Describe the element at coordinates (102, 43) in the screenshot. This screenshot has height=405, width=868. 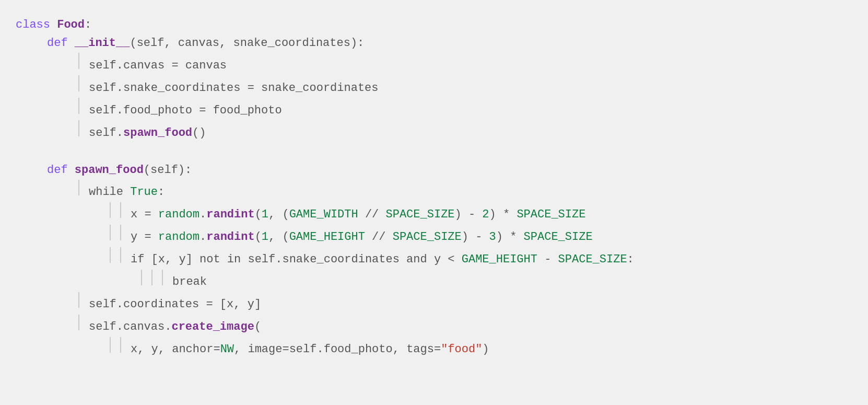
I see `code-token: __init__` at that location.